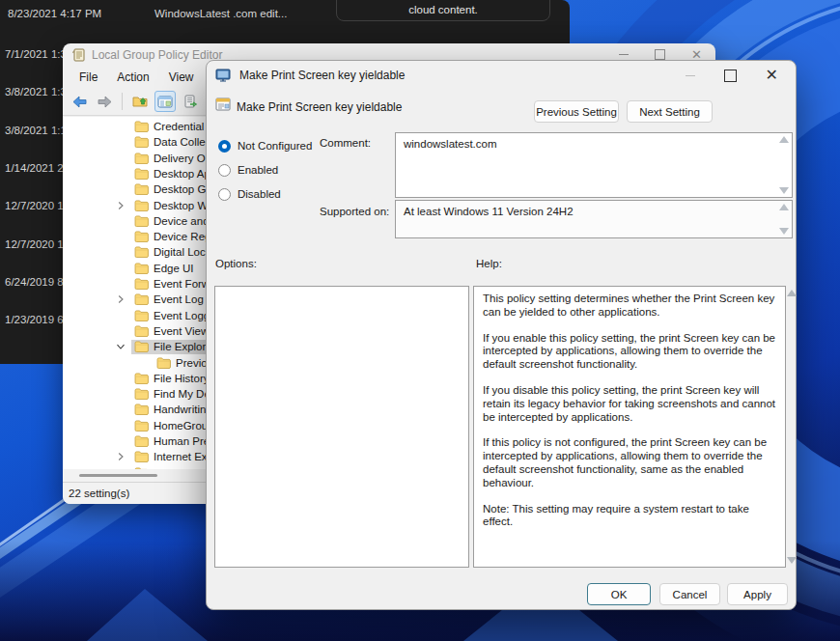  Describe the element at coordinates (79, 55) in the screenshot. I see `gpe-app-icon` at that location.